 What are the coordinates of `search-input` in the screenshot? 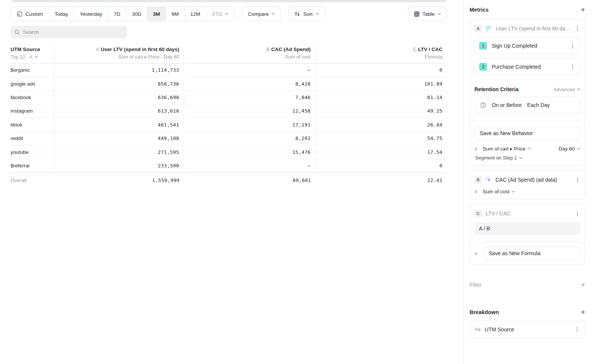 It's located at (73, 32).